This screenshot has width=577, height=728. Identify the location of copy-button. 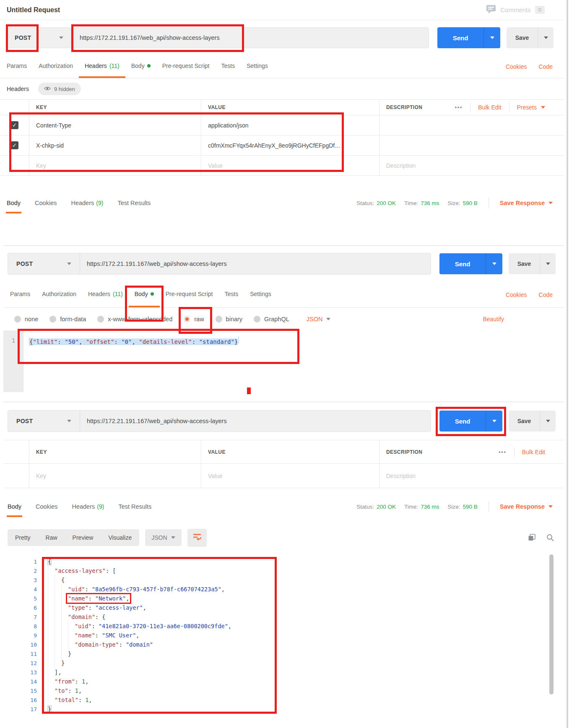
(532, 538).